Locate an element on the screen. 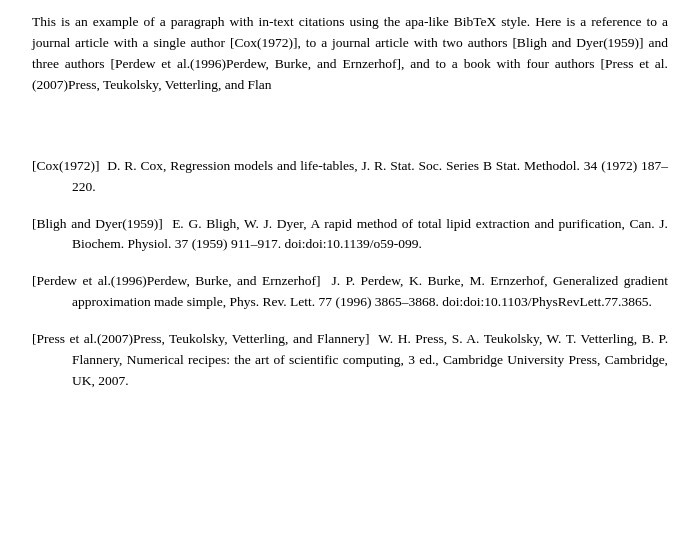 Image resolution: width=700 pixels, height=548 pixels. ref-entry-press-inner: [Press et al.(2007)Press, Teukolsky, Vet… is located at coordinates (350, 360).